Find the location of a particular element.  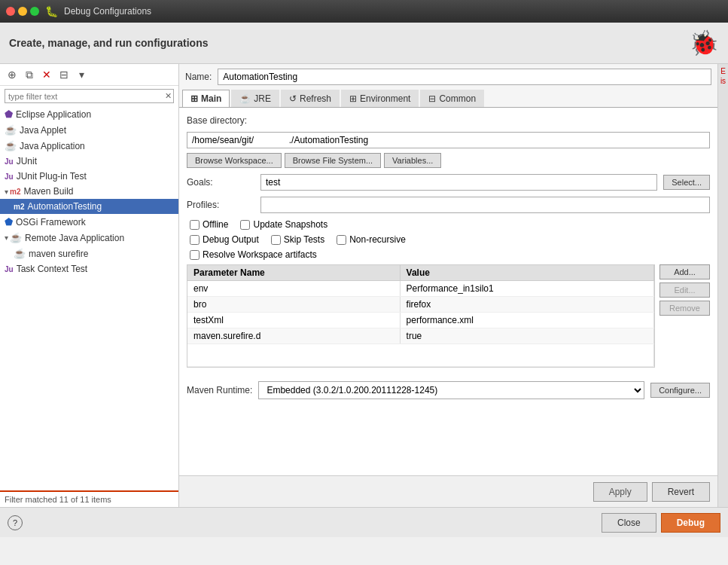

offline-checkbox is located at coordinates (194, 224).